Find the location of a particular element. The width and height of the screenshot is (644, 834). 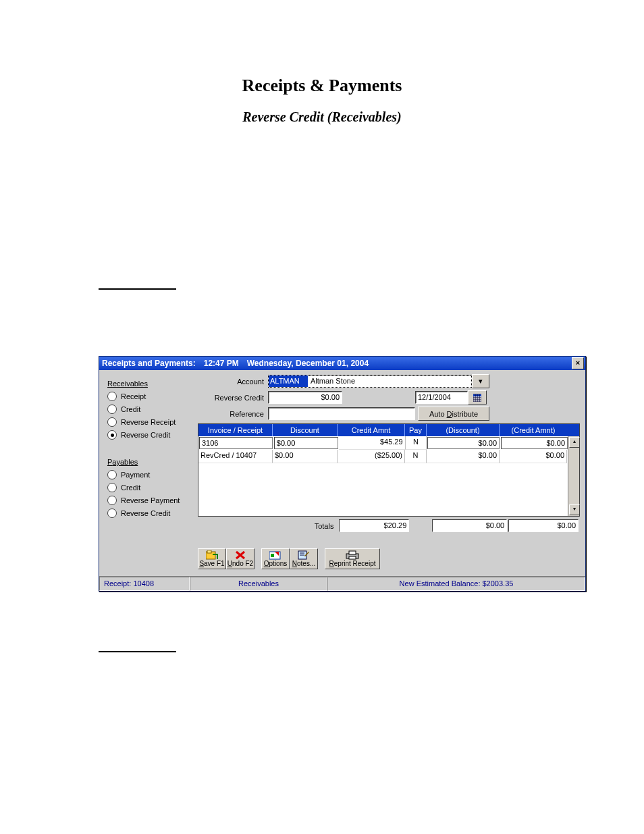

cell-invoice: RevCred / 10407 is located at coordinates (236, 457).